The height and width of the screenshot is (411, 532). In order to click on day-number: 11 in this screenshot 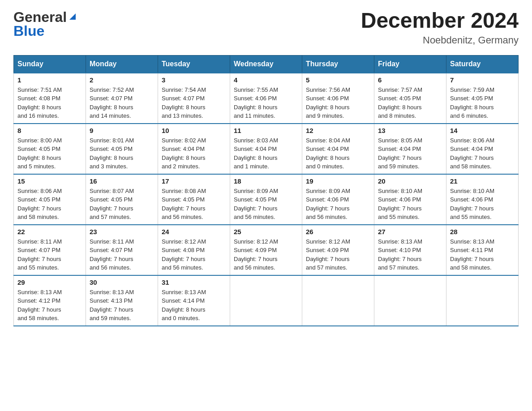, I will do `click(266, 131)`.